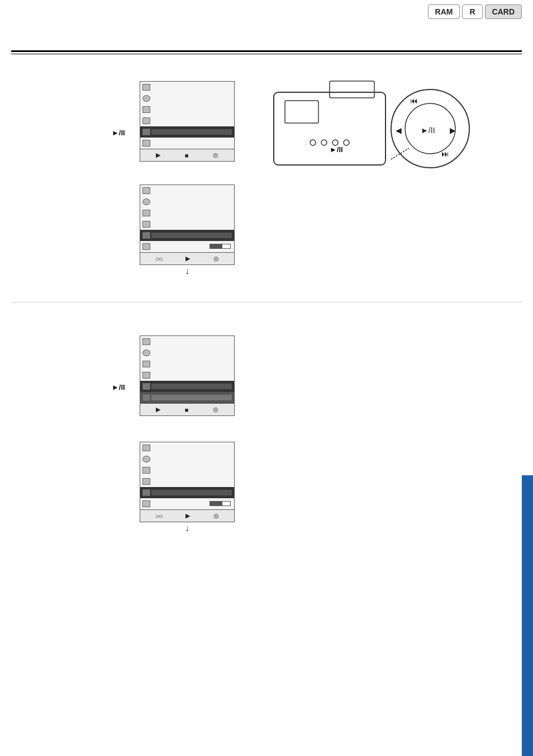 Image resolution: width=533 pixels, height=756 pixels. I want to click on panel1-icon3, so click(146, 110).